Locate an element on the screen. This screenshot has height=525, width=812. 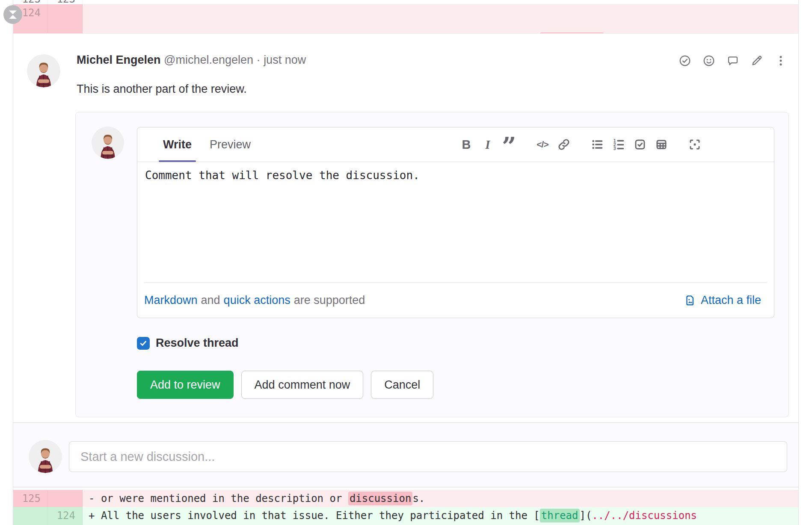
diff-code-cell: - or were mentioned in the description o… is located at coordinates (441, 498).